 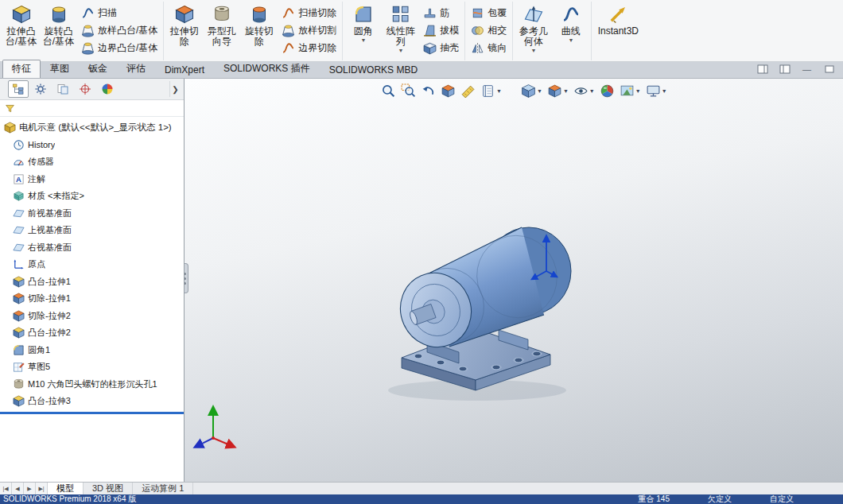 What do you see at coordinates (259, 25) in the screenshot?
I see `revolved-cut-button: 旋转切除` at bounding box center [259, 25].